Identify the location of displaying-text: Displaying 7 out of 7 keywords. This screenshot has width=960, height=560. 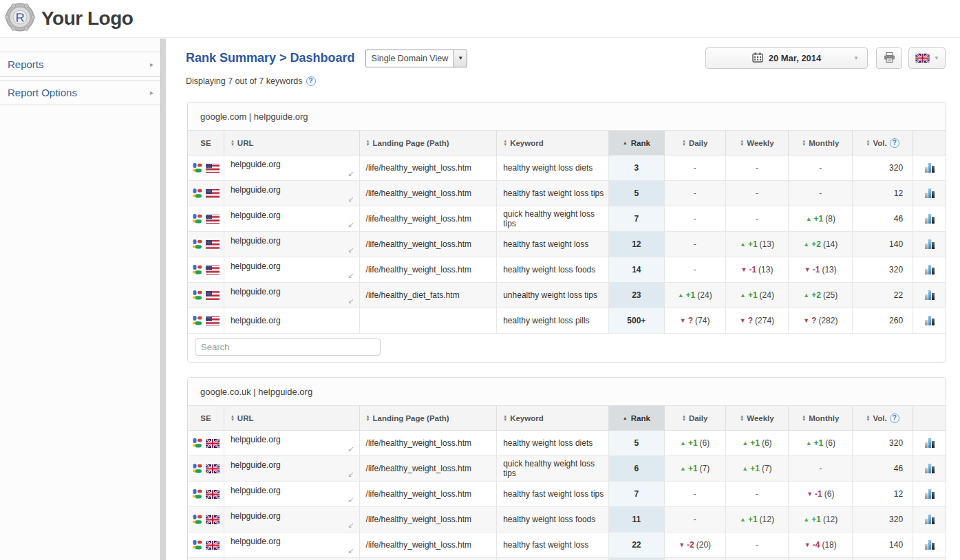
(244, 81).